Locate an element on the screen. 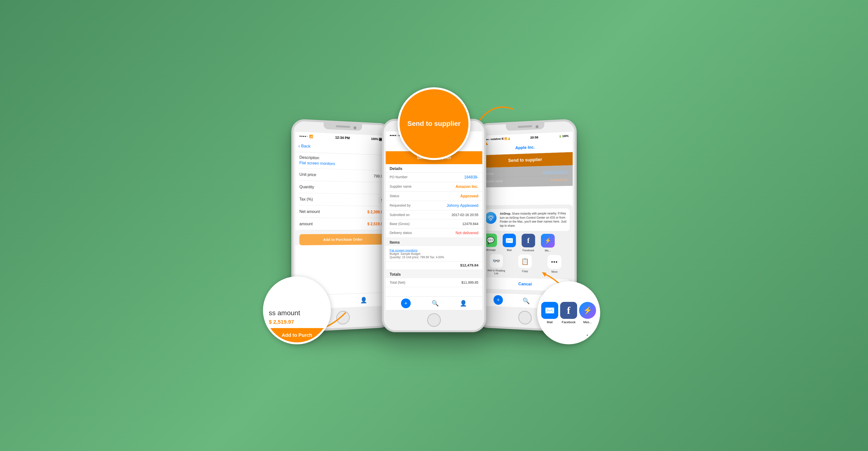 The height and width of the screenshot is (451, 868). item-amount: $12,479.84 is located at coordinates (434, 266).